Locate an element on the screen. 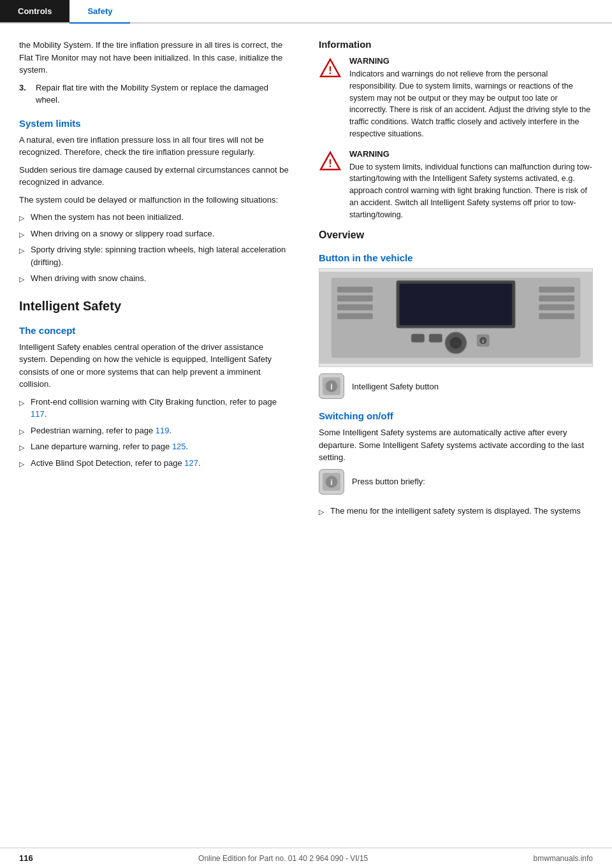 The height and width of the screenshot is (868, 612). press-button-icon: i is located at coordinates (332, 482).